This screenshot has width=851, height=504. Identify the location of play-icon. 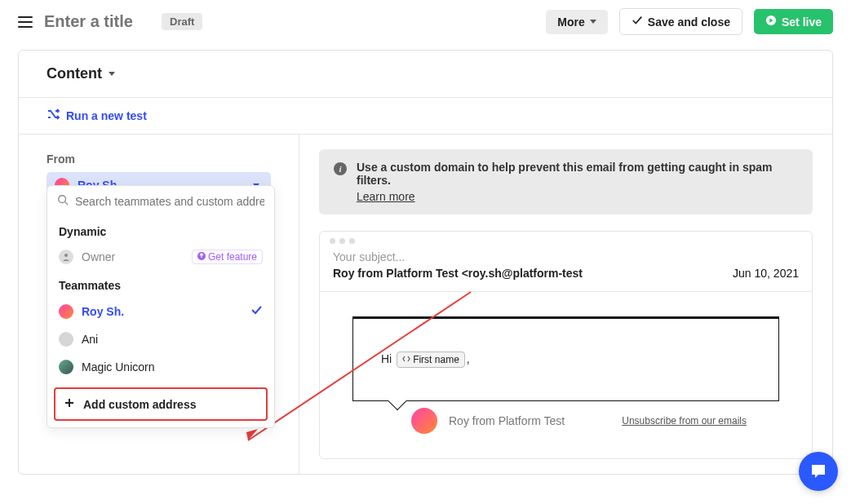
(771, 21).